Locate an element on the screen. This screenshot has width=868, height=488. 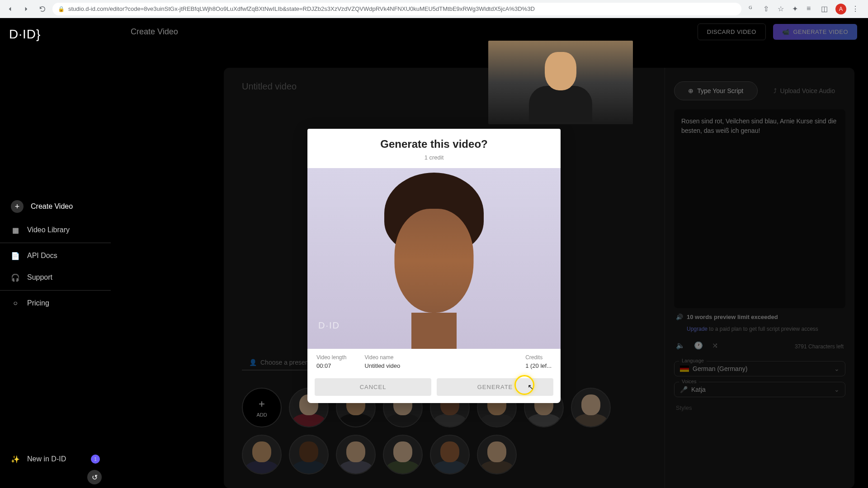
create-video-button: + Create Video is located at coordinates (55, 206).